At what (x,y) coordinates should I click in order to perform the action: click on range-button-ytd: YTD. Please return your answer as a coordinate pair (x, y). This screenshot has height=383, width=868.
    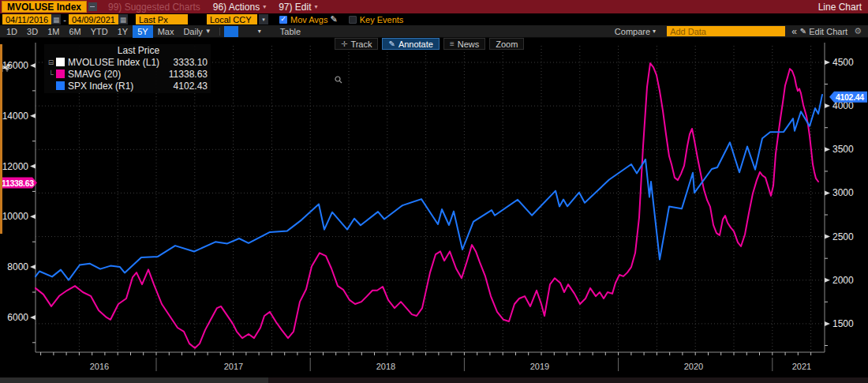
    Looking at the image, I should click on (99, 32).